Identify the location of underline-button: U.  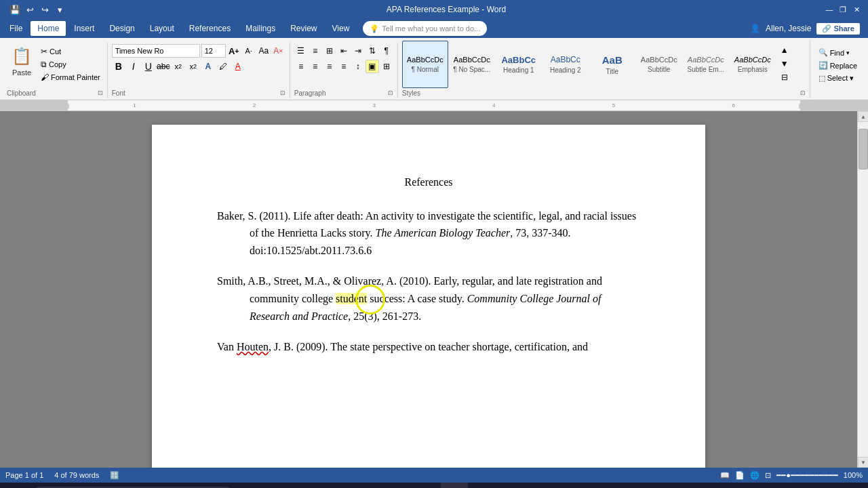
(149, 66).